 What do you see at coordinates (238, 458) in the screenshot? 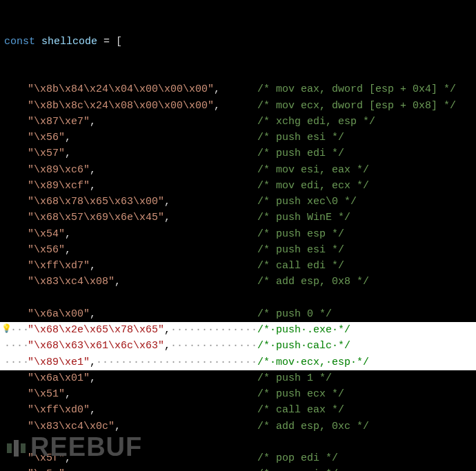
I see `code-line: "\x5f", /* pop edi */` at bounding box center [238, 458].